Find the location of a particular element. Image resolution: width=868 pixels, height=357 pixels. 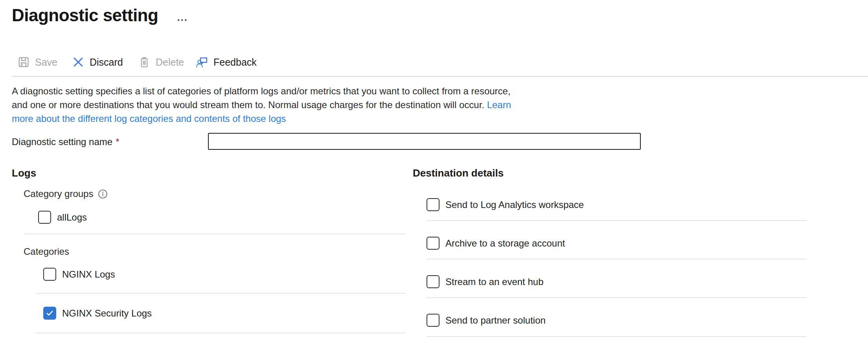

delete-button: Delete is located at coordinates (161, 62).